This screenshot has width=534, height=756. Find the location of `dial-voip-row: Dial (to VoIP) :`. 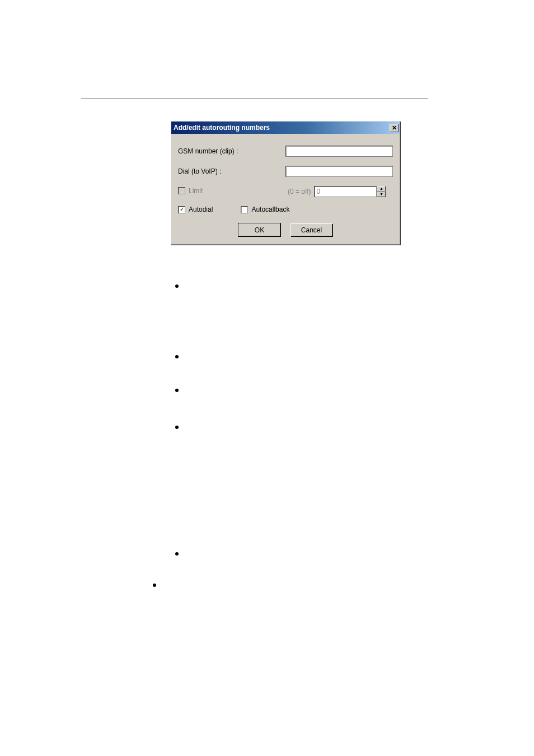

dial-voip-row: Dial (to VoIP) : is located at coordinates (285, 171).